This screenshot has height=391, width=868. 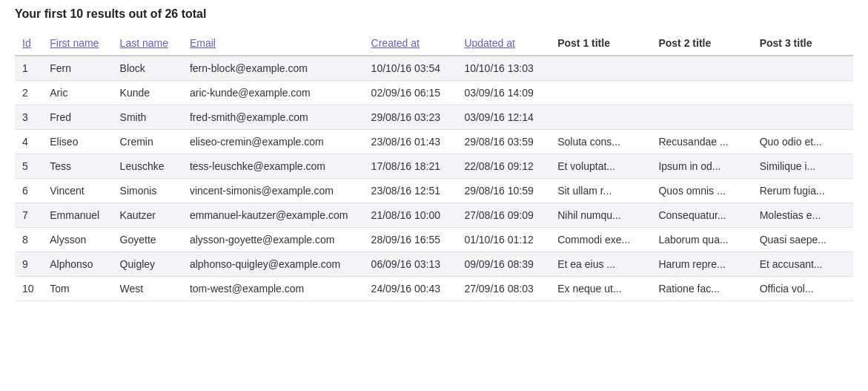 What do you see at coordinates (144, 43) in the screenshot?
I see `sort-lastname-link: Last name` at bounding box center [144, 43].